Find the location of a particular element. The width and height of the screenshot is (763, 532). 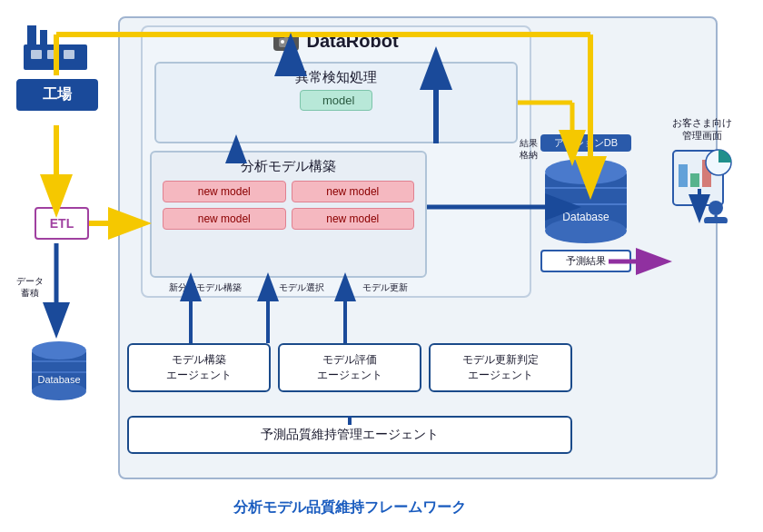

arrow-label-3: モデル更新 is located at coordinates (385, 288).